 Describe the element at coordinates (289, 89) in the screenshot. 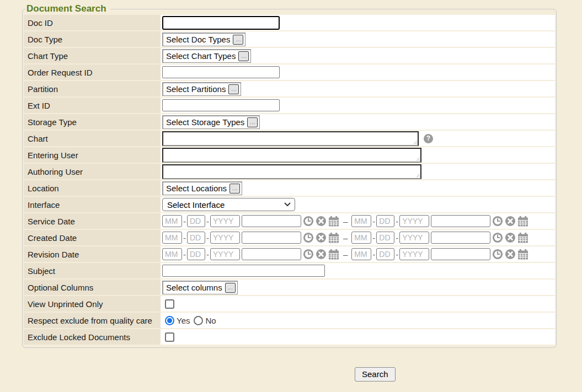

I see `row-partition: Partition Select Partitions ...` at that location.